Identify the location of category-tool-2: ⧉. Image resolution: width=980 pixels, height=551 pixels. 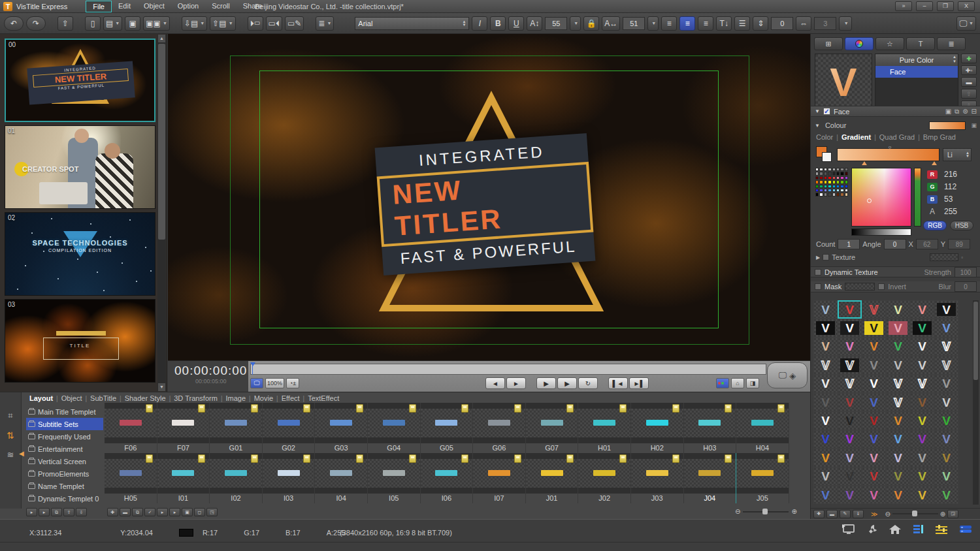
(56, 512).